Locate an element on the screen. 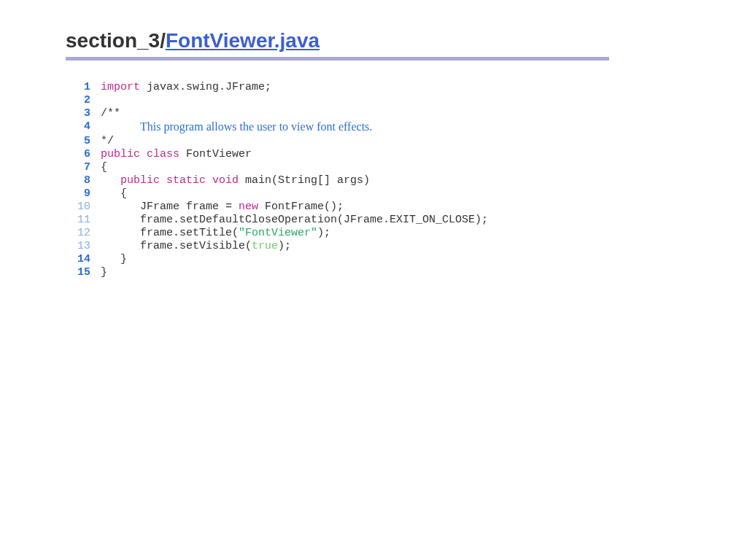 Image resolution: width=747 pixels, height=560 pixels. code-content: public class FontViewer is located at coordinates (177, 155).